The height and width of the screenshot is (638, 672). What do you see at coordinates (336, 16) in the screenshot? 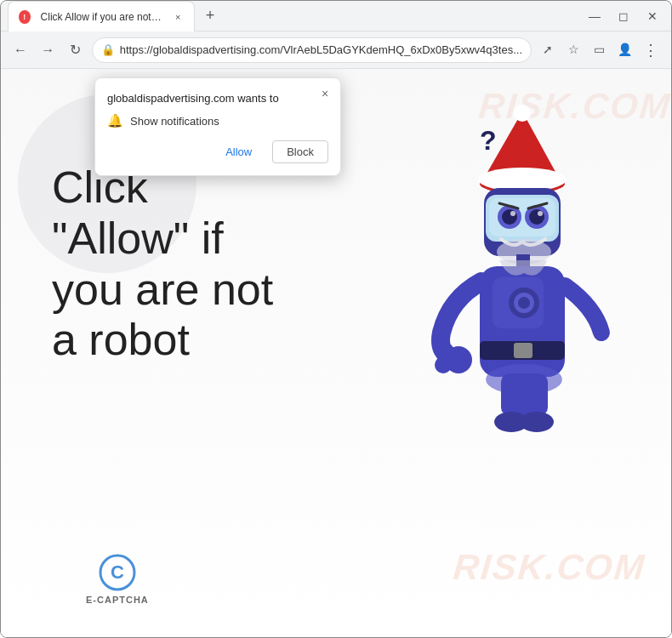
I see `titlebar: ! Click Allow if you are not a robot × +…` at bounding box center [336, 16].